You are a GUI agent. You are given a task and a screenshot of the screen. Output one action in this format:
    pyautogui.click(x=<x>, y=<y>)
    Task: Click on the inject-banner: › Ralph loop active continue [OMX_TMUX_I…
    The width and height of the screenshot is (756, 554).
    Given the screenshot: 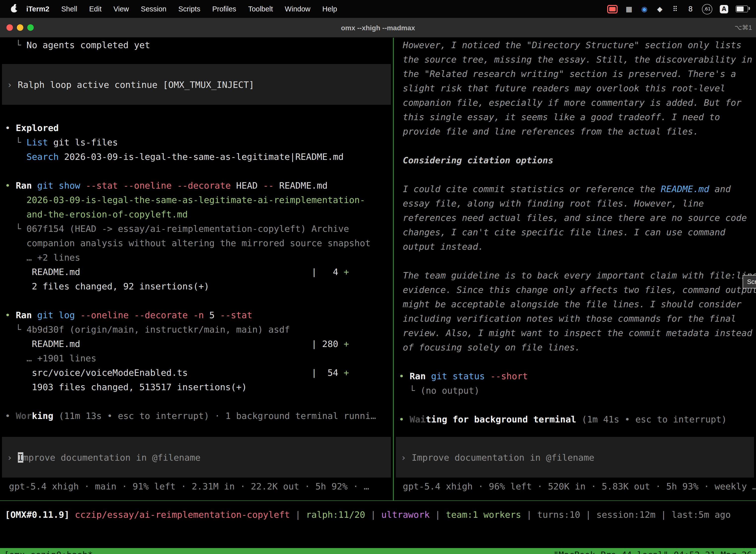 What is the action you would take?
    pyautogui.click(x=196, y=85)
    